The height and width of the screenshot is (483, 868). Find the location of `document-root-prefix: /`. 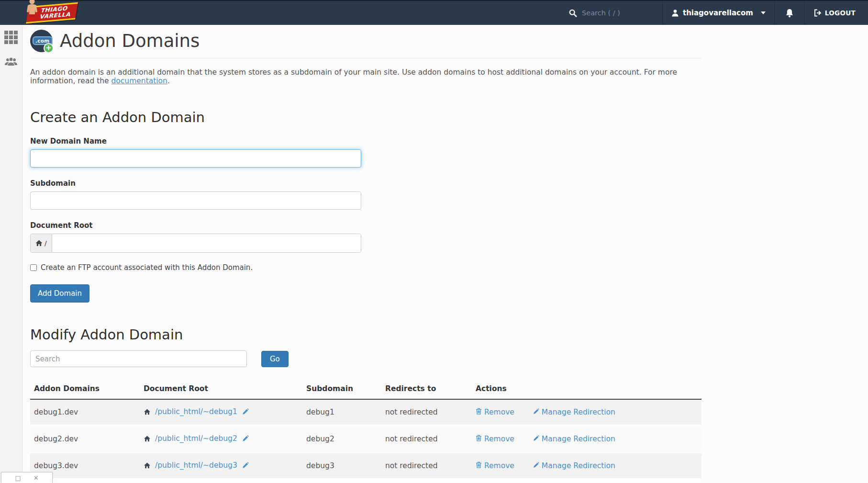

document-root-prefix: / is located at coordinates (41, 243).